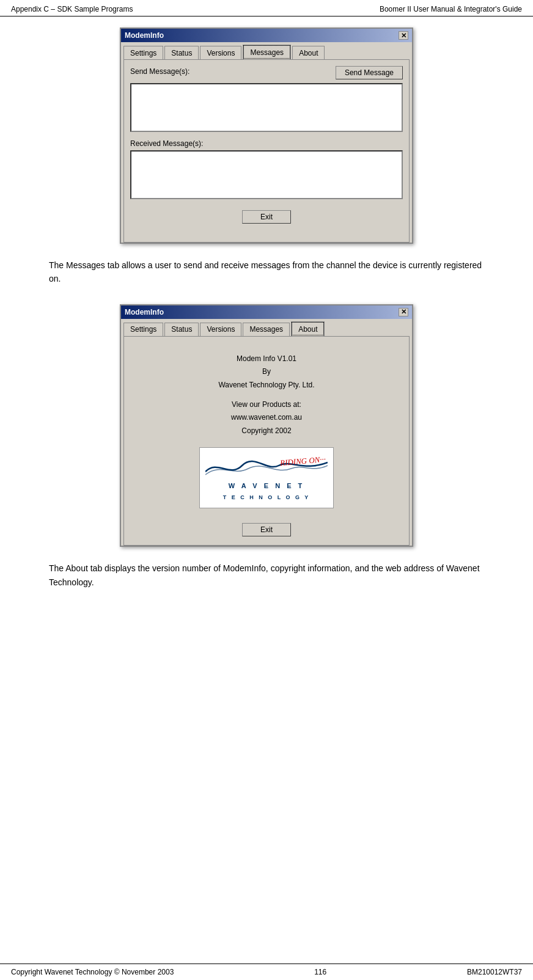  Describe the element at coordinates (266, 971) in the screenshot. I see `page-footer: Copyright Wavenet Technology © November …` at that location.